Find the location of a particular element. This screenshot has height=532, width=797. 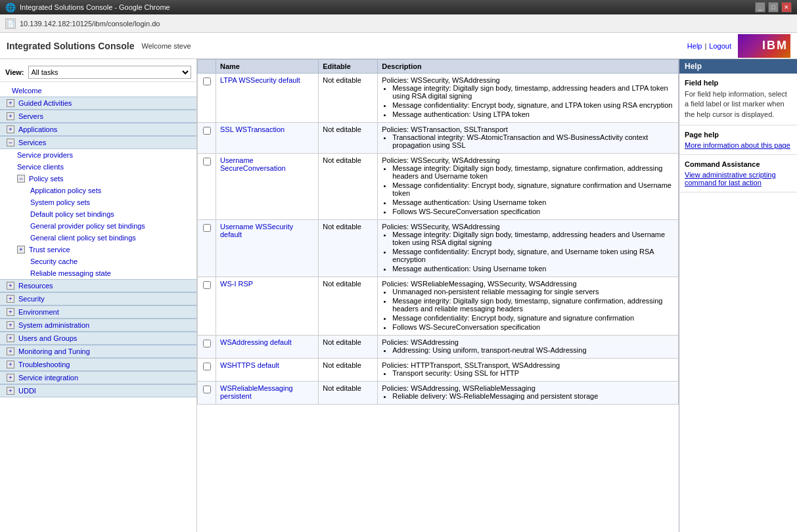

services-subnav: Service providers Service clients – Poli… is located at coordinates (99, 214).